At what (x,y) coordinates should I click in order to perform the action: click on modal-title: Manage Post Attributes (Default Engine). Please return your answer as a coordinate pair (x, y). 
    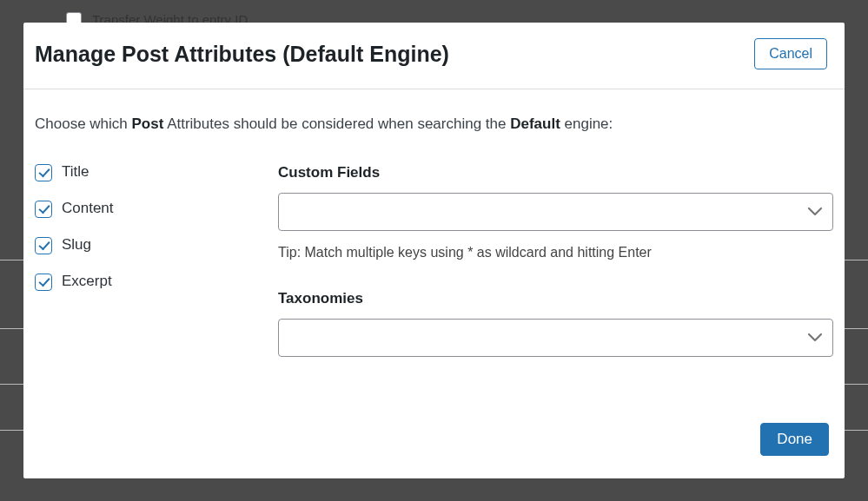
    Looking at the image, I should click on (242, 54).